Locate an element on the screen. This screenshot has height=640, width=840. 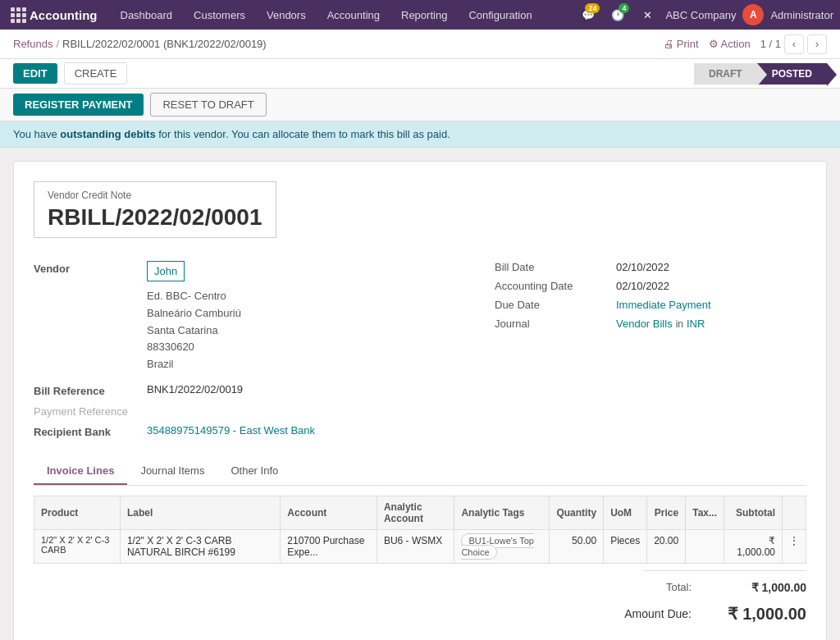
status-draft: DRAFT is located at coordinates (725, 74).